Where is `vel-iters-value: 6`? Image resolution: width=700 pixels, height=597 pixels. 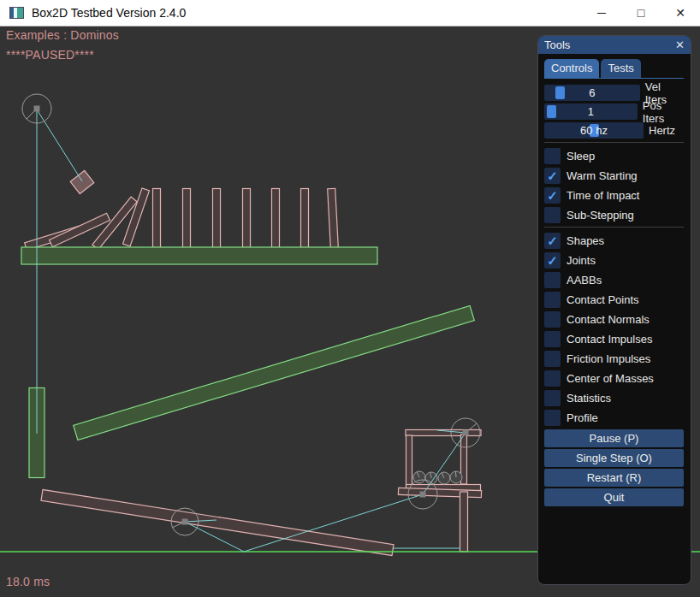 vel-iters-value: 6 is located at coordinates (592, 92).